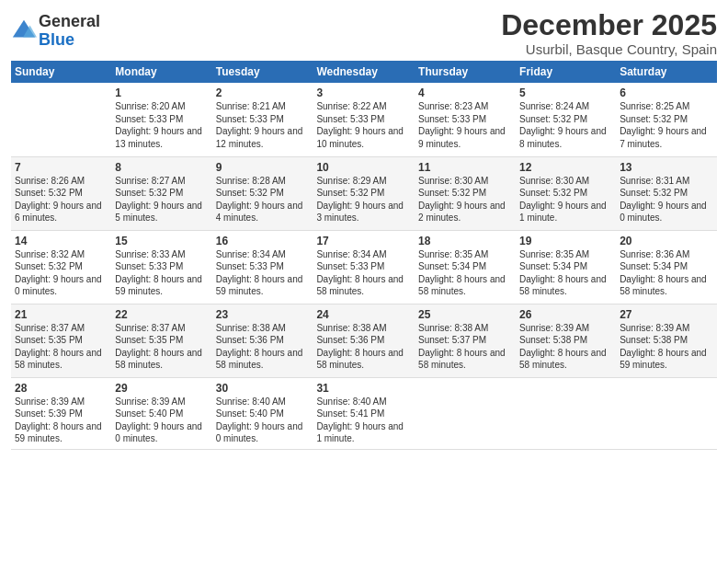 This screenshot has height=563, width=728. I want to click on header-wednesday: Wednesday, so click(364, 72).